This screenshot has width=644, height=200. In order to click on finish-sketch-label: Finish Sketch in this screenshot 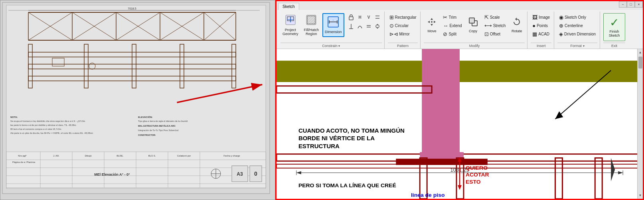, I will do `click(614, 33)`.